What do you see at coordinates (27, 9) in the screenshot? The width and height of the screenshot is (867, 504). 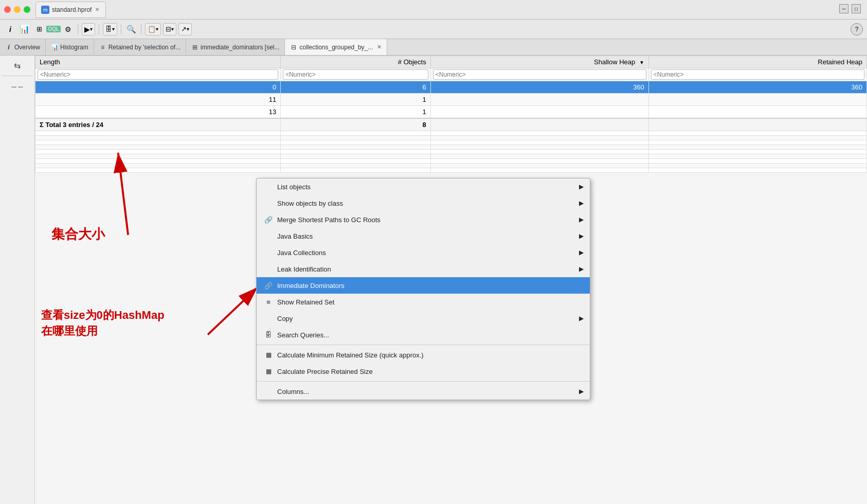 I see `maximize-button` at bounding box center [27, 9].